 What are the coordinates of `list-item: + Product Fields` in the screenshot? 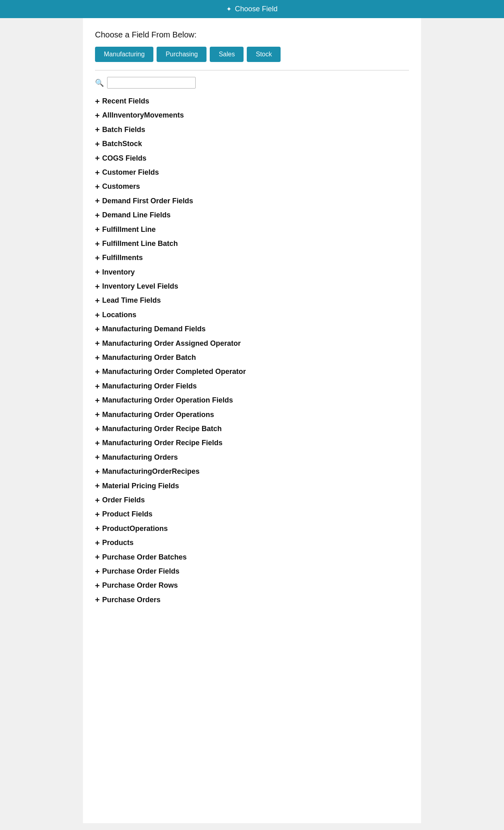 It's located at (252, 514).